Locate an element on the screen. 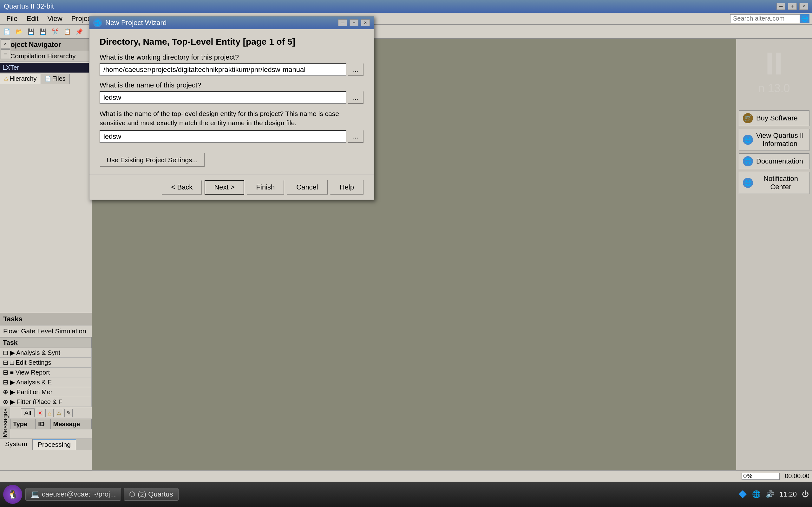 The height and width of the screenshot is (507, 812). search-globe-icon: 🌐 is located at coordinates (805, 19).